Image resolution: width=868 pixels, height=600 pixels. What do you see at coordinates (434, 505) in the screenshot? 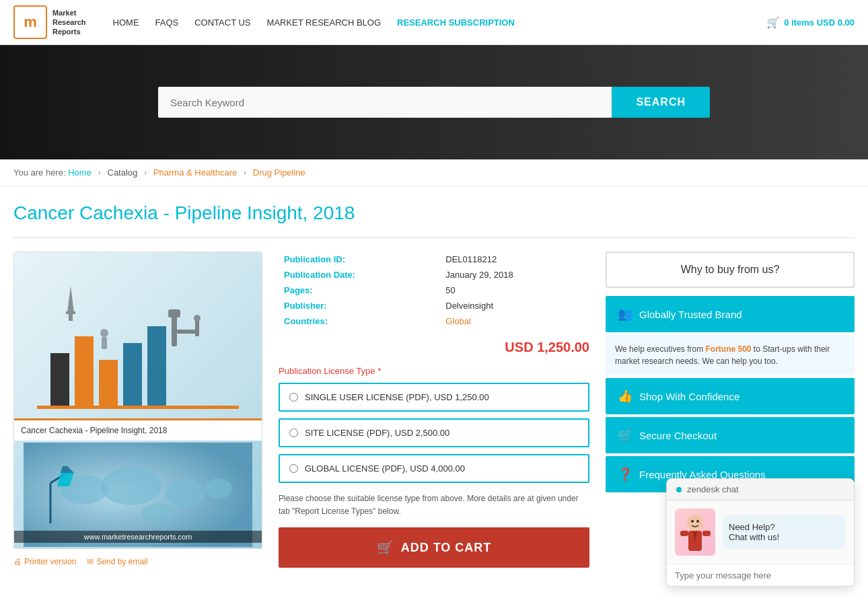
I see `license-note: Please choose the suitable license type …` at bounding box center [434, 505].